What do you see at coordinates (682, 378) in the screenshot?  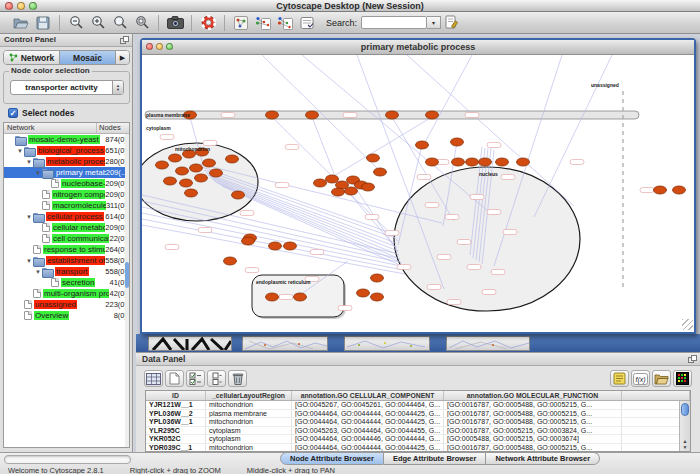 I see `heatmap-icon` at bounding box center [682, 378].